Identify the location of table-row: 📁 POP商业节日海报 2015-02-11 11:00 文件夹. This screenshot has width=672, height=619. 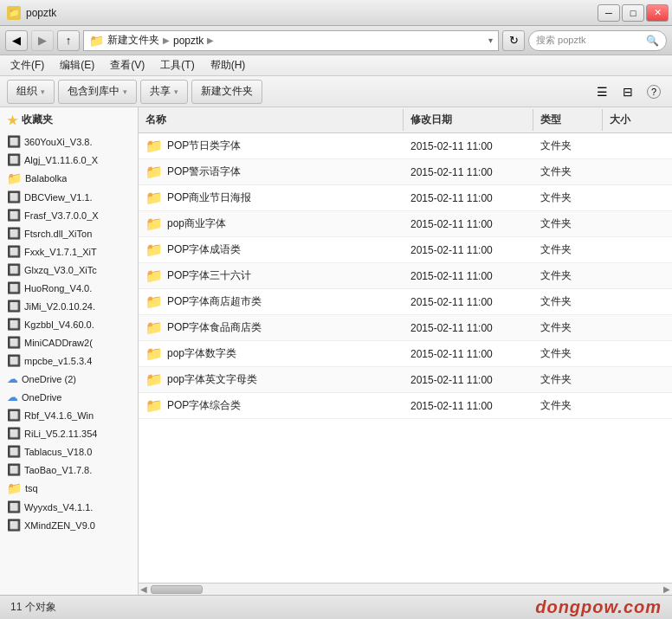
(405, 198).